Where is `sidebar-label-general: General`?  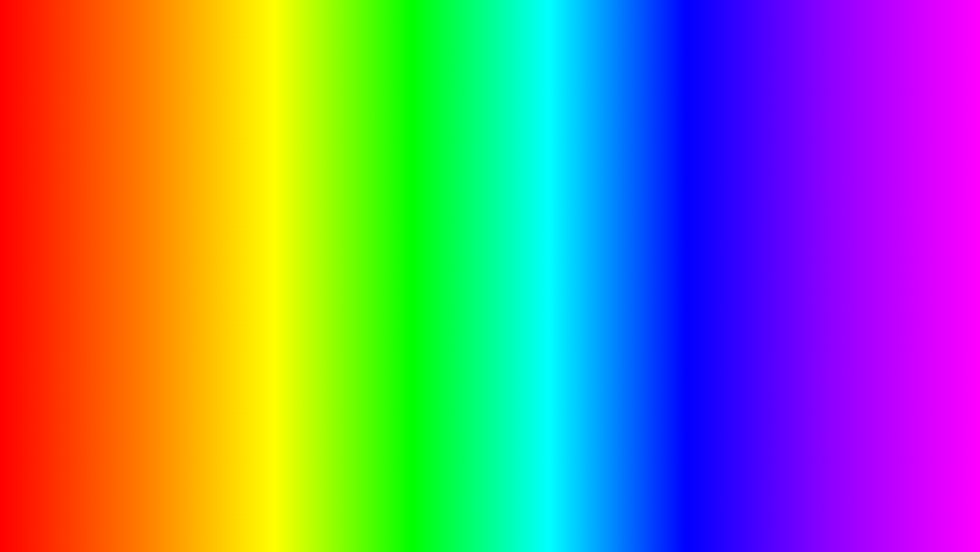 sidebar-label-general: General is located at coordinates (359, 234).